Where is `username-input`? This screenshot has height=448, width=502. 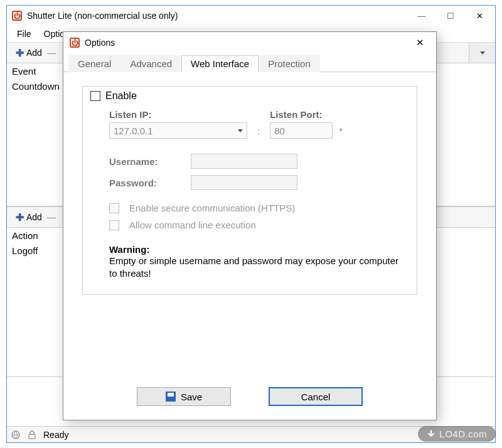 username-input is located at coordinates (244, 161).